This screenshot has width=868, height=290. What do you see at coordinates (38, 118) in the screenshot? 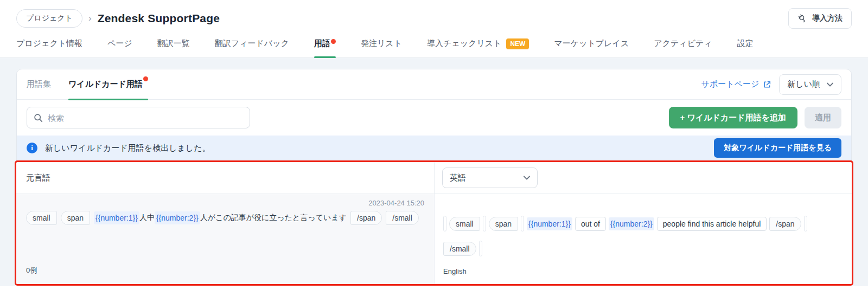
I see `search-icon` at bounding box center [38, 118].